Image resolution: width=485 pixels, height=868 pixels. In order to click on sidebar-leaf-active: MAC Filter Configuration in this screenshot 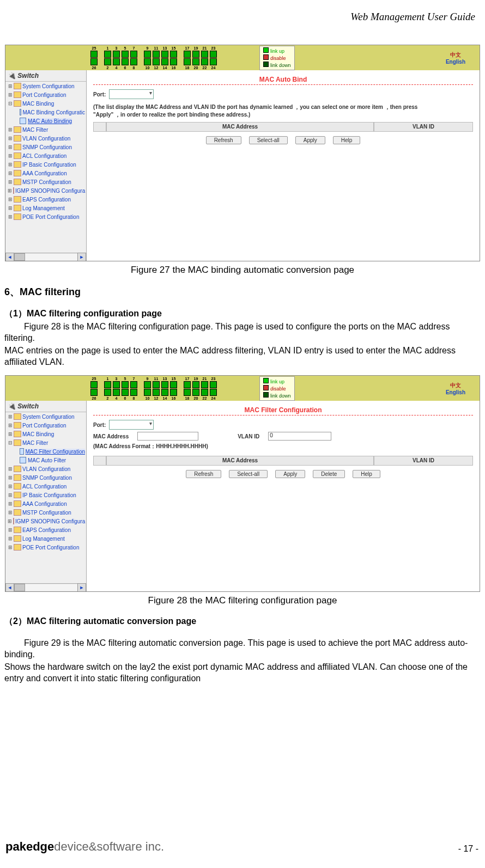, I will do `click(46, 451)`.